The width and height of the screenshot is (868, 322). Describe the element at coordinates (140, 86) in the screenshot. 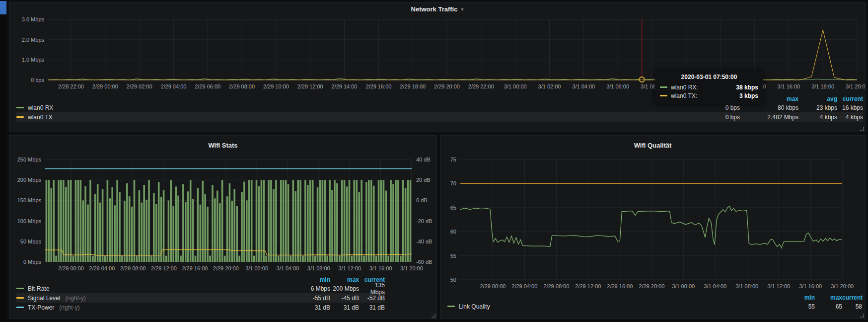

I see `x-axis-tick-label: 2/29 02:00` at that location.